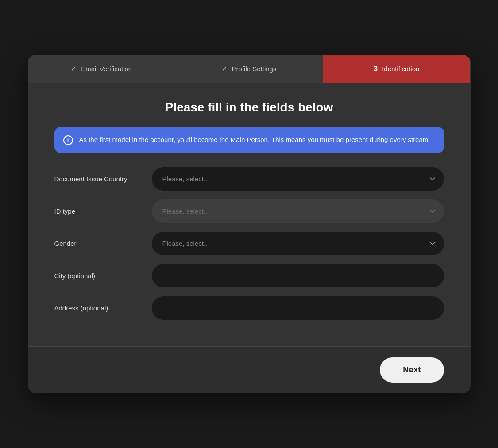 Image resolution: width=498 pixels, height=448 pixels. What do you see at coordinates (249, 179) in the screenshot?
I see `form-row-document-country: Document Issue Country Please, select...` at bounding box center [249, 179].